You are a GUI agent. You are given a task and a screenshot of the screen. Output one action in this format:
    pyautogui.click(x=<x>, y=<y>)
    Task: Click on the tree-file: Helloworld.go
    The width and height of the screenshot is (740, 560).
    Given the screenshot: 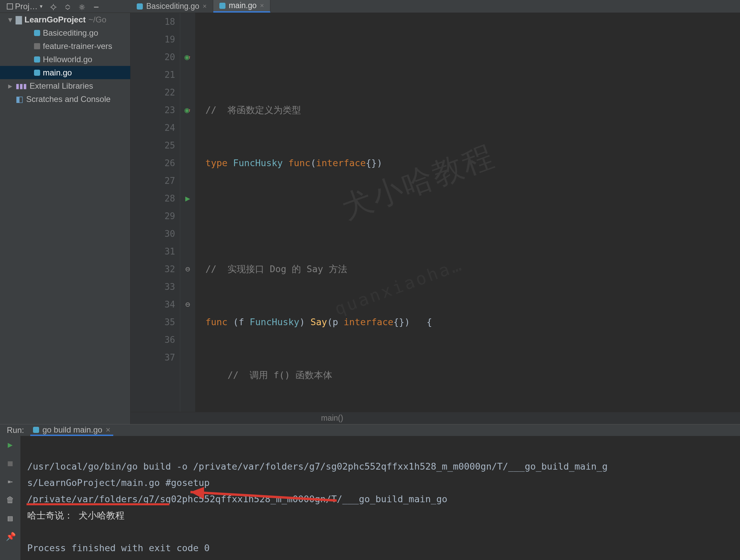 What is the action you would take?
    pyautogui.click(x=65, y=59)
    